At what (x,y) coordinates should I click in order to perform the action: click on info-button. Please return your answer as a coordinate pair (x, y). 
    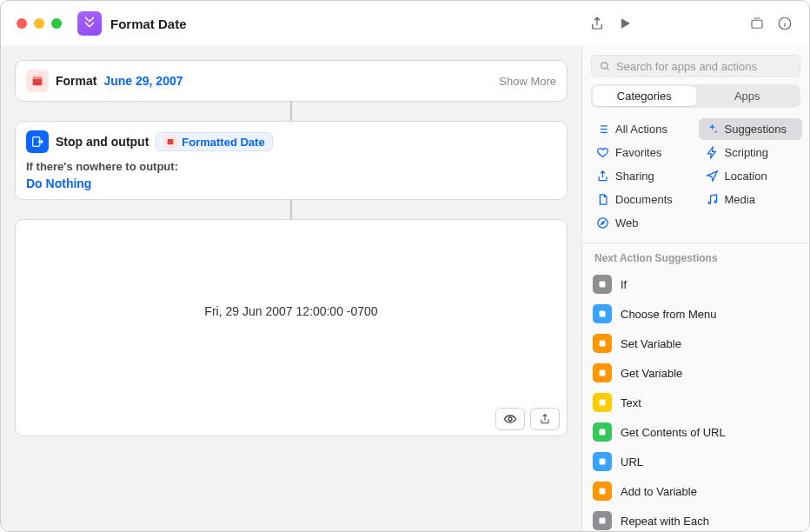
    Looking at the image, I should click on (785, 23).